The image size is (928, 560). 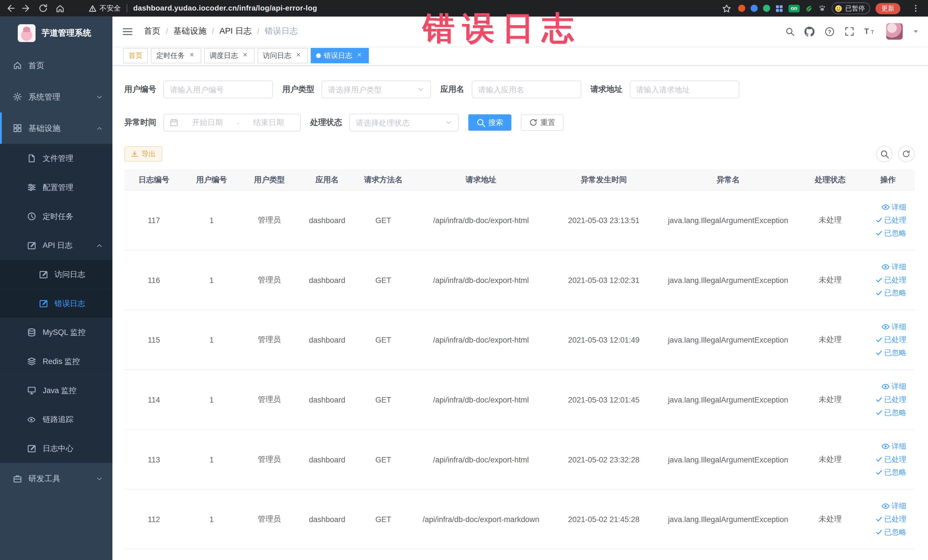 I want to click on refresh-icon, so click(x=533, y=122).